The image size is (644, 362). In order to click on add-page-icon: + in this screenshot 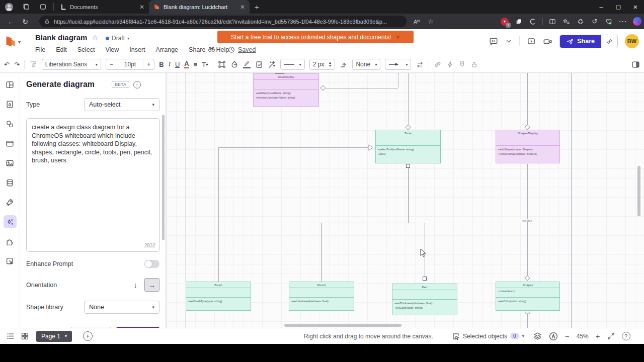, I will do `click(88, 336)`.